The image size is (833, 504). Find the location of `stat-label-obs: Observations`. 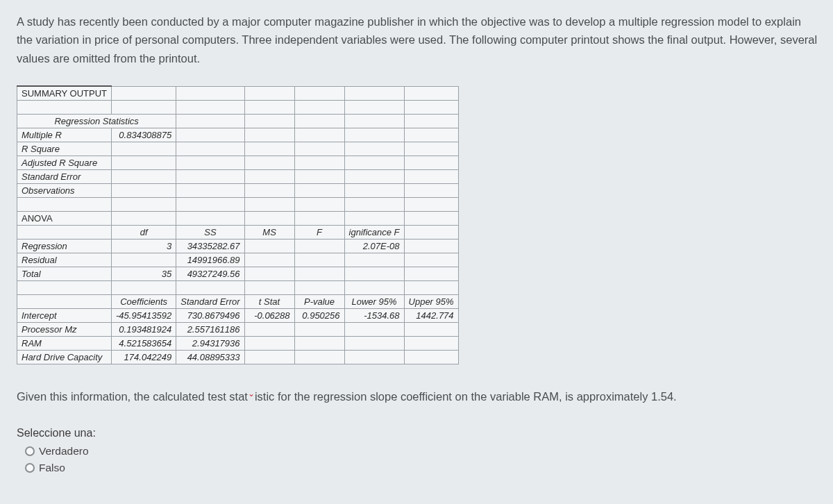

stat-label-obs: Observations is located at coordinates (65, 191).